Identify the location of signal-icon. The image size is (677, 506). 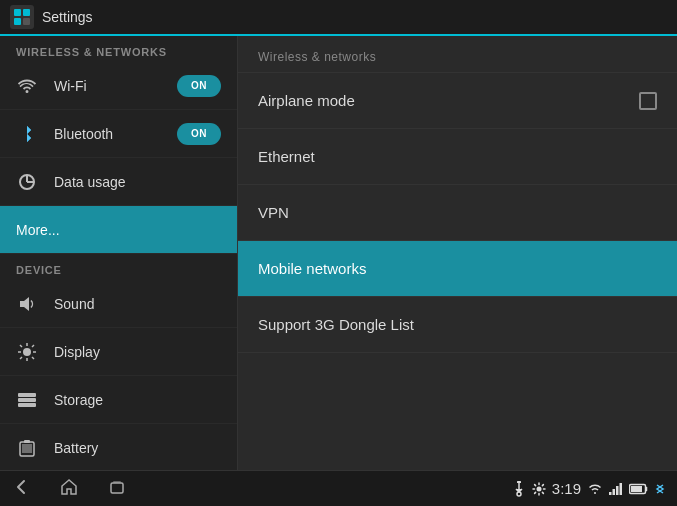
(616, 489).